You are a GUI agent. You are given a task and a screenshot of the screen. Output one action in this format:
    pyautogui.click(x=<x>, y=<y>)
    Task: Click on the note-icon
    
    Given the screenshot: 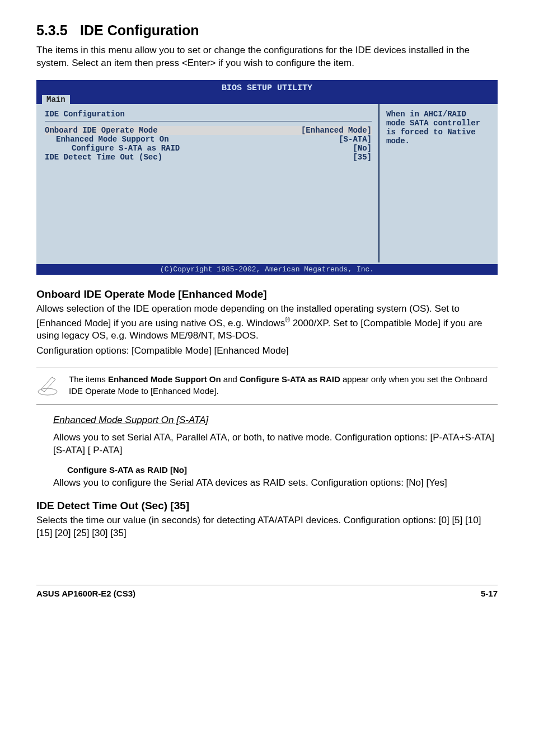 What is the action you would take?
    pyautogui.click(x=48, y=386)
    